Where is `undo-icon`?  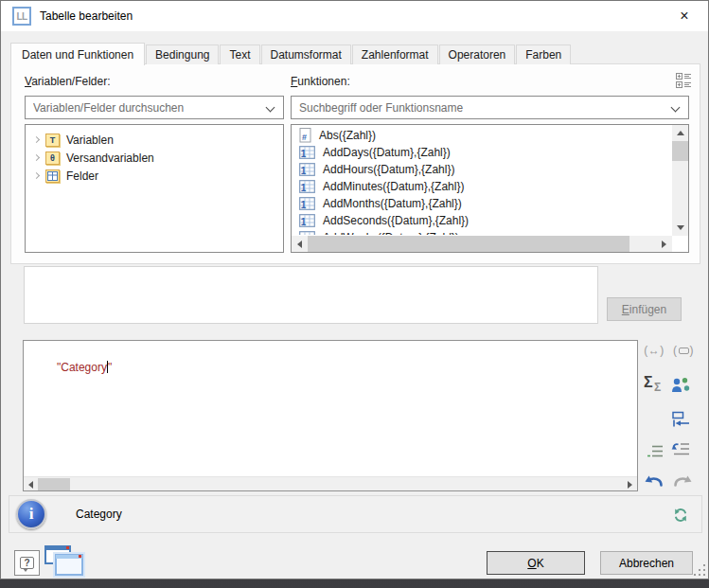 undo-icon is located at coordinates (654, 480).